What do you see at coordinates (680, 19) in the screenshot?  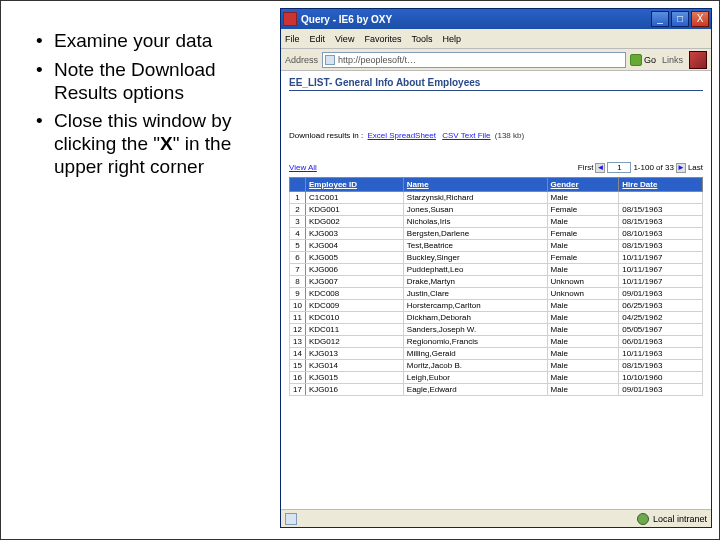 I see `window-buttons: _ □ X` at bounding box center [680, 19].